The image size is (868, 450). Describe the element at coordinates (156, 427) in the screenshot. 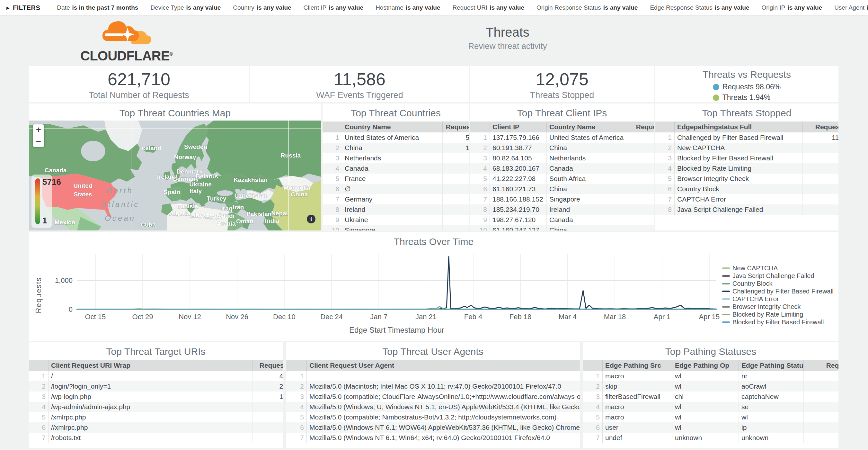

I see `table-row: 6//xmlrpc.php133` at that location.